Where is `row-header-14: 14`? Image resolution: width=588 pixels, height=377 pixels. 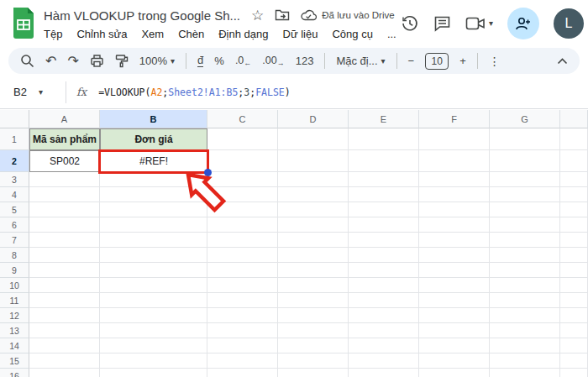
row-header-14: 14 is located at coordinates (15, 346).